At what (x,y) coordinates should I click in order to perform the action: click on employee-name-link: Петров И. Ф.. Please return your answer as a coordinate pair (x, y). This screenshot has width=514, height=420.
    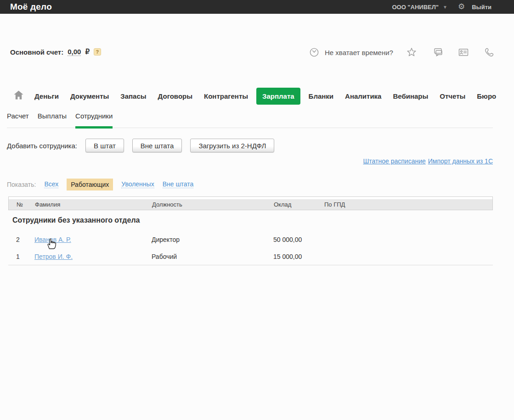
    Looking at the image, I should click on (53, 257).